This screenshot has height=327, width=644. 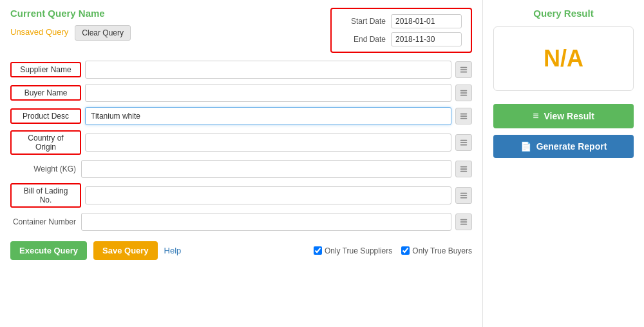 What do you see at coordinates (536, 116) in the screenshot?
I see `view-result-icon: ≡` at bounding box center [536, 116].